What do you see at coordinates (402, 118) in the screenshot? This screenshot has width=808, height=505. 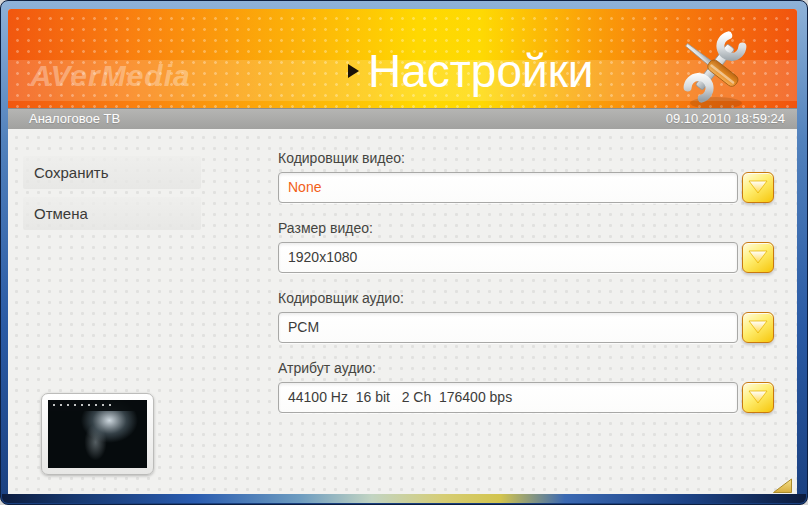 I see `status-bar: Аналоговое ТВ 09.10.2010 18:59:24` at bounding box center [402, 118].